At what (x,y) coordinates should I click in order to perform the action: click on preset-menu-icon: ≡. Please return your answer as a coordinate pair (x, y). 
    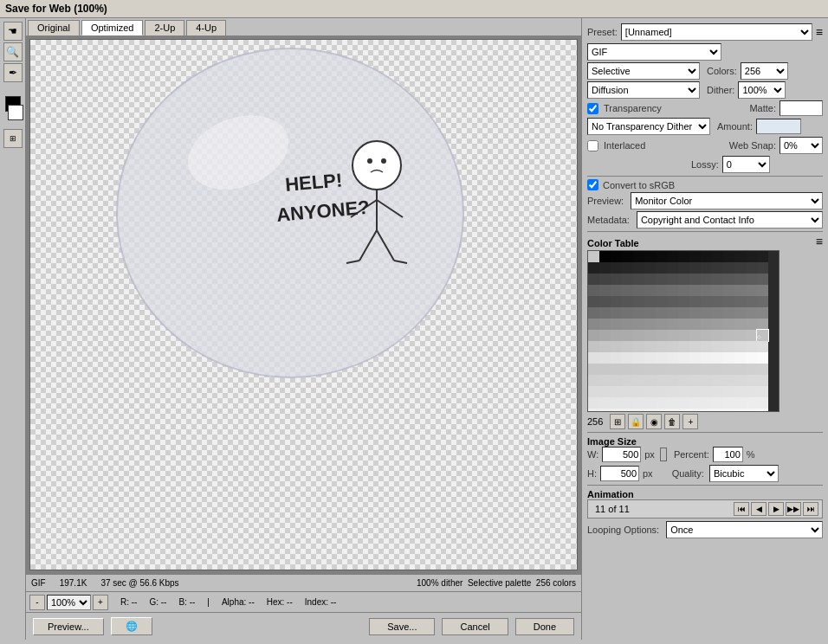
    Looking at the image, I should click on (819, 32).